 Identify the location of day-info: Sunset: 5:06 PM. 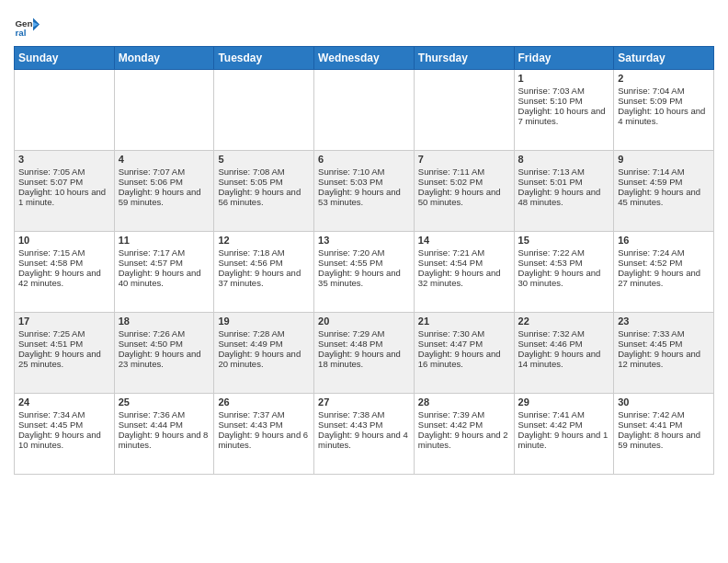
(165, 182).